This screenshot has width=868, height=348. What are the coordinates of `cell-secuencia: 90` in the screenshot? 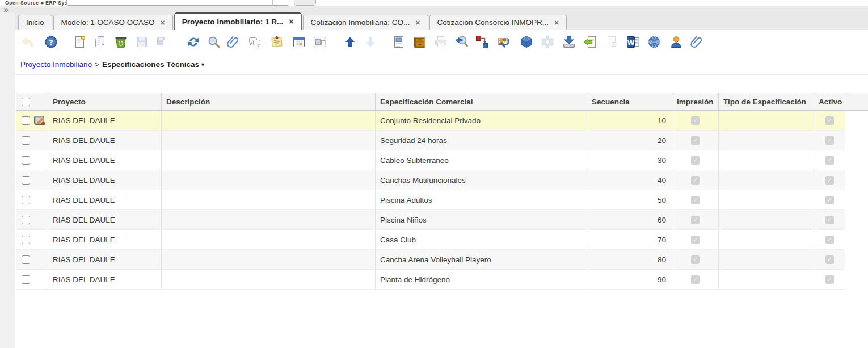 It's located at (630, 279).